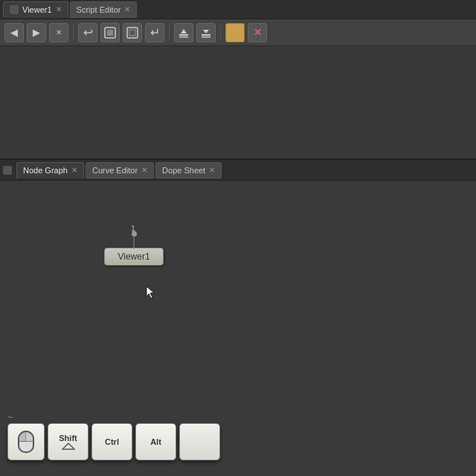 The image size is (476, 476). I want to click on tab-dope-sheet: Dope Sheet ✕, so click(189, 170).